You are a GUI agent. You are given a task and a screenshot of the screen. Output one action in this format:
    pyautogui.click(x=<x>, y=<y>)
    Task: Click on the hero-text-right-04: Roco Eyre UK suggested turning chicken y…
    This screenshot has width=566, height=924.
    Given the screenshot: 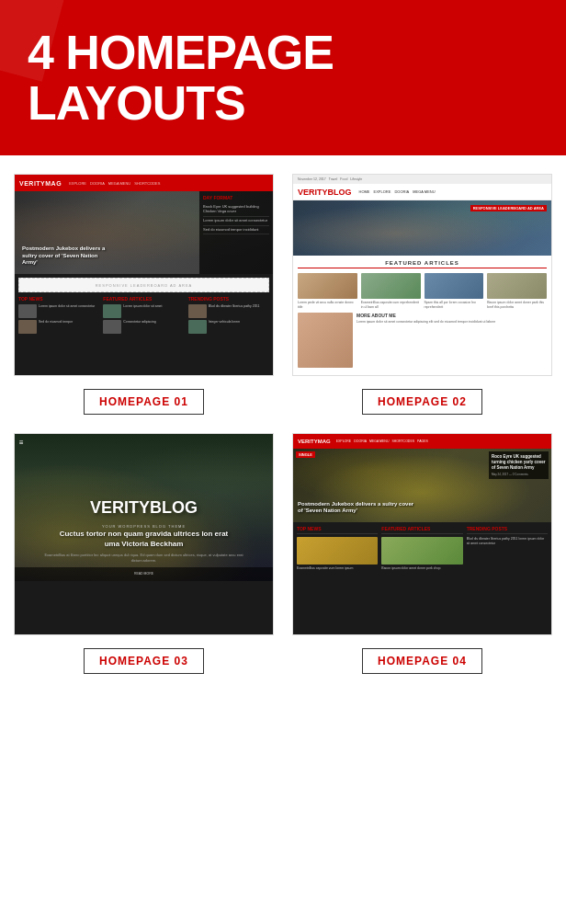 What is the action you would take?
    pyautogui.click(x=518, y=465)
    